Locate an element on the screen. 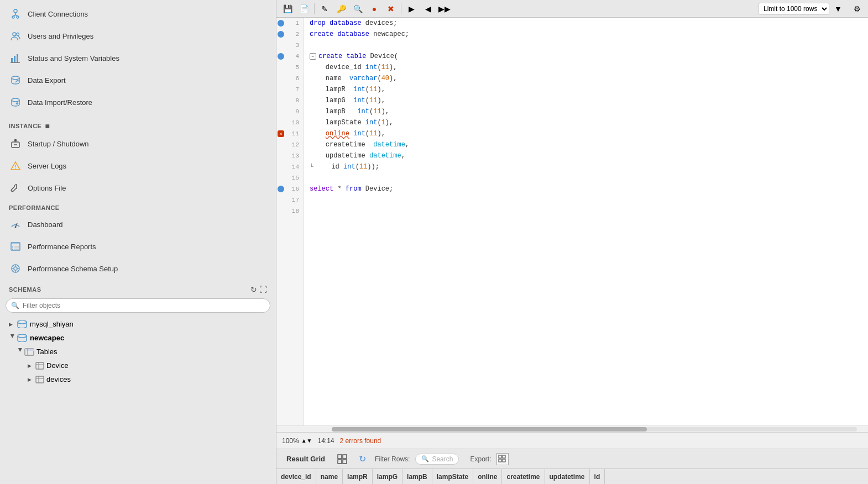 The width and height of the screenshot is (868, 484). save-file-btn: 💾 is located at coordinates (287, 9).